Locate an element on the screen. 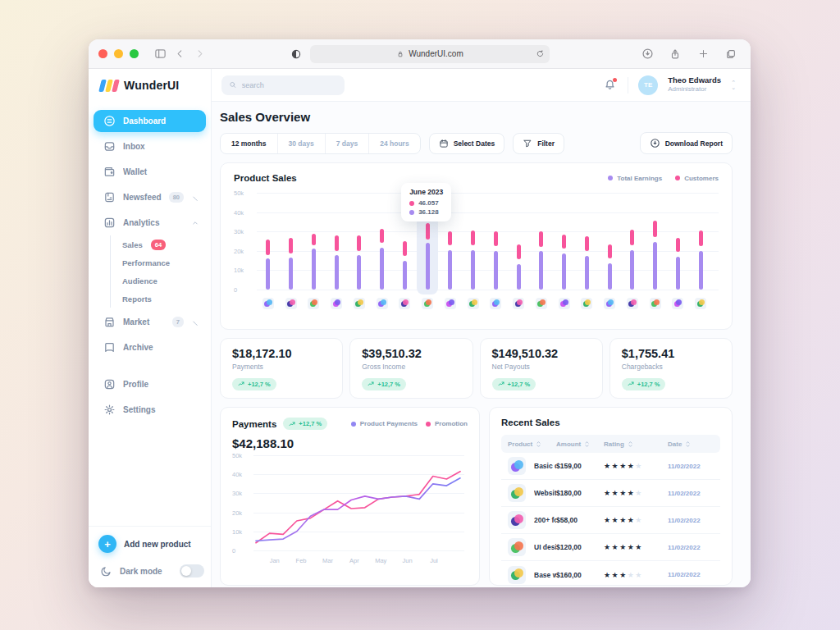 The height and width of the screenshot is (630, 840). sidebar-item-market: Market7 is located at coordinates (149, 322).